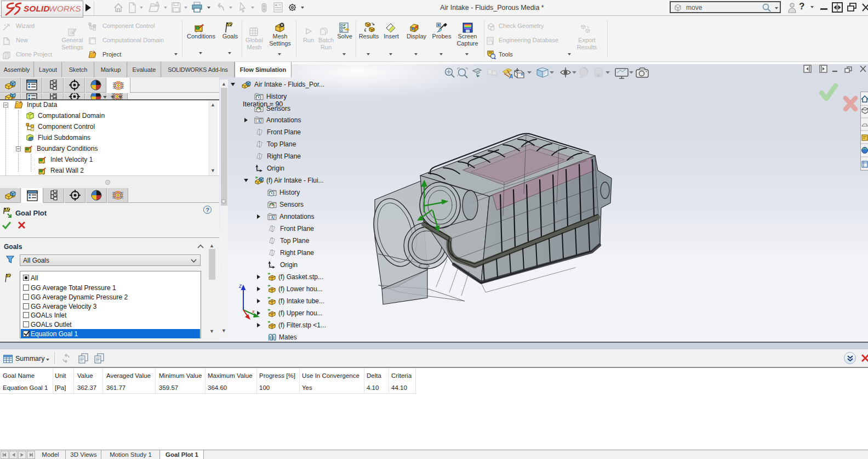  Describe the element at coordinates (240, 286) in the screenshot. I see `svg-text: z` at that location.